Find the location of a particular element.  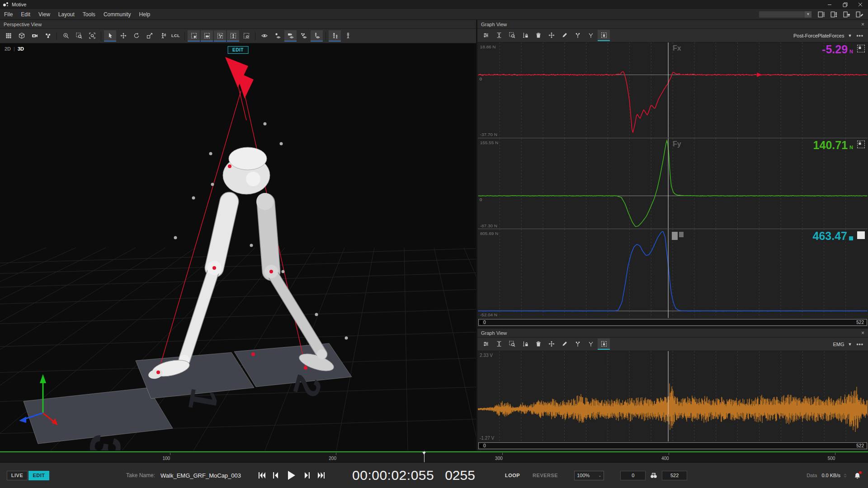

panel-skeleton-button is located at coordinates (834, 14).